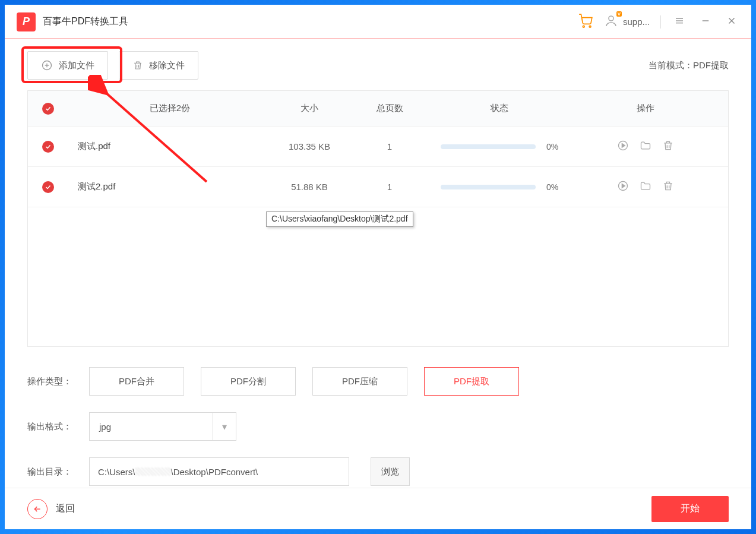  Describe the element at coordinates (167, 65) in the screenshot. I see `remove-file-label: 移除文件` at that location.